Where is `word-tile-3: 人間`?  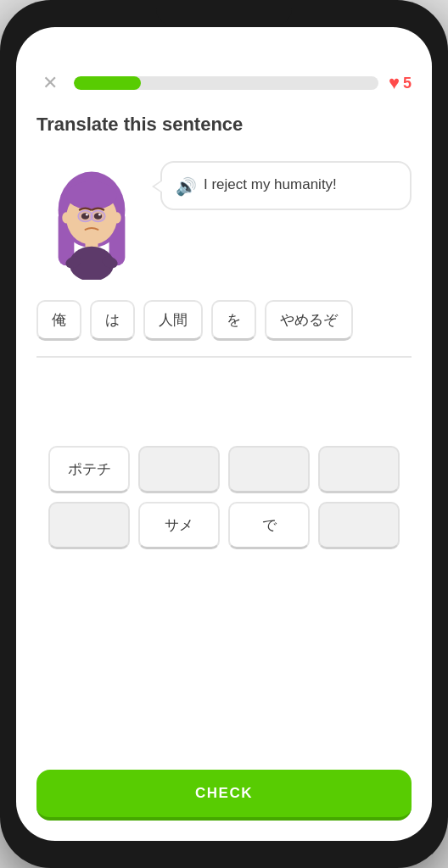 word-tile-3: 人間 is located at coordinates (173, 320).